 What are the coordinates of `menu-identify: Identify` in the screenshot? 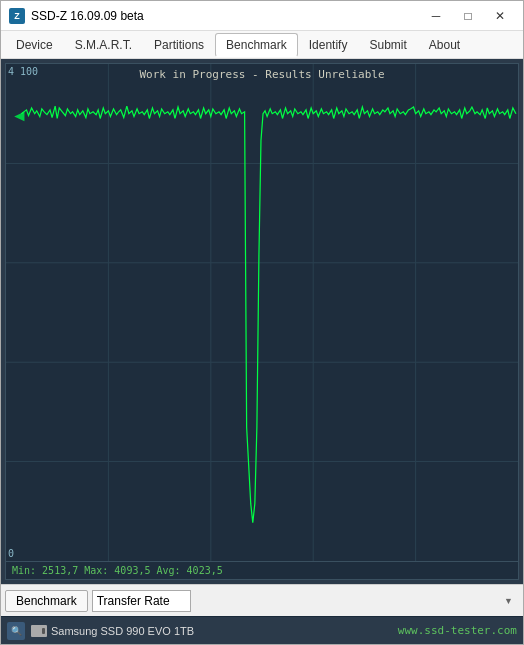 It's located at (328, 45).